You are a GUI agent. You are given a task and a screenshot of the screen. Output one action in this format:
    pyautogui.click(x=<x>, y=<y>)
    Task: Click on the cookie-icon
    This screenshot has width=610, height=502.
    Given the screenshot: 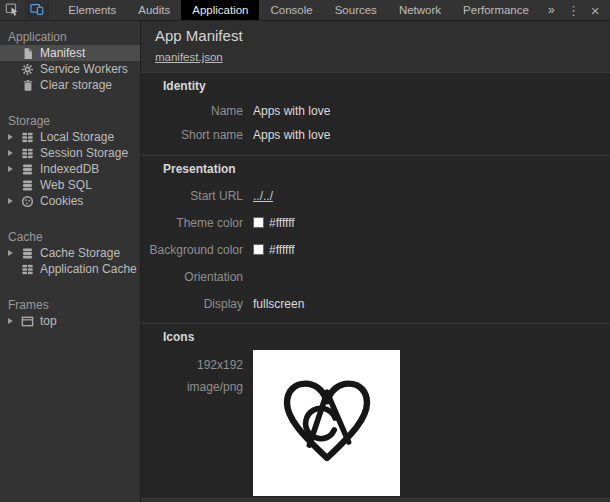 What is the action you would take?
    pyautogui.click(x=28, y=202)
    